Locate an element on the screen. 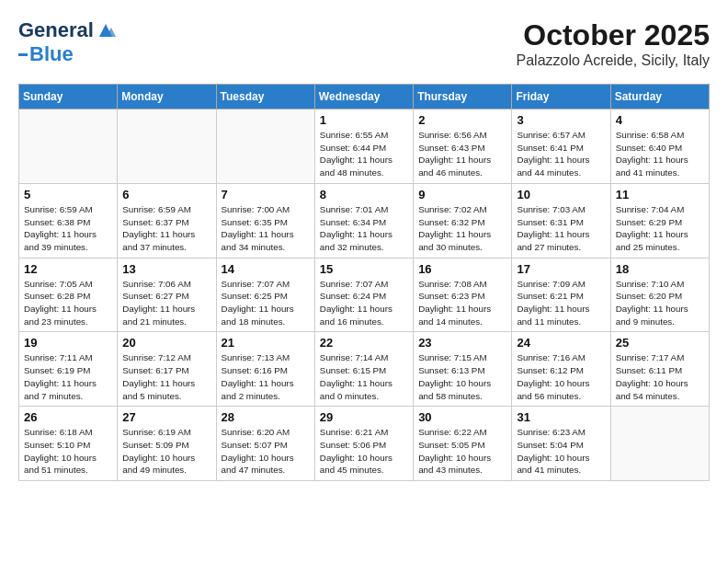  header-monday: Monday is located at coordinates (167, 98).